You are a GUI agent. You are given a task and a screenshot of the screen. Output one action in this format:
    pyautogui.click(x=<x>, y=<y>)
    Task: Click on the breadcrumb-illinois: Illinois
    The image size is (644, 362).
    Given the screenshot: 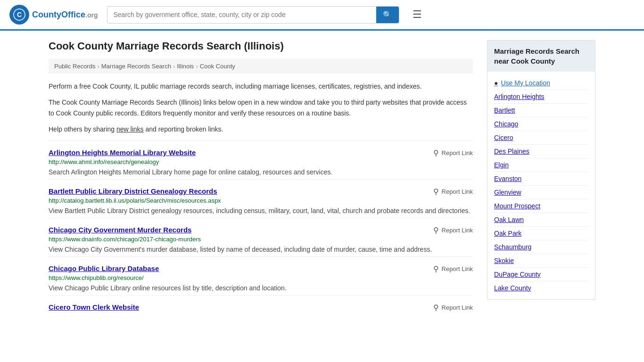 What is the action you would take?
    pyautogui.click(x=185, y=66)
    